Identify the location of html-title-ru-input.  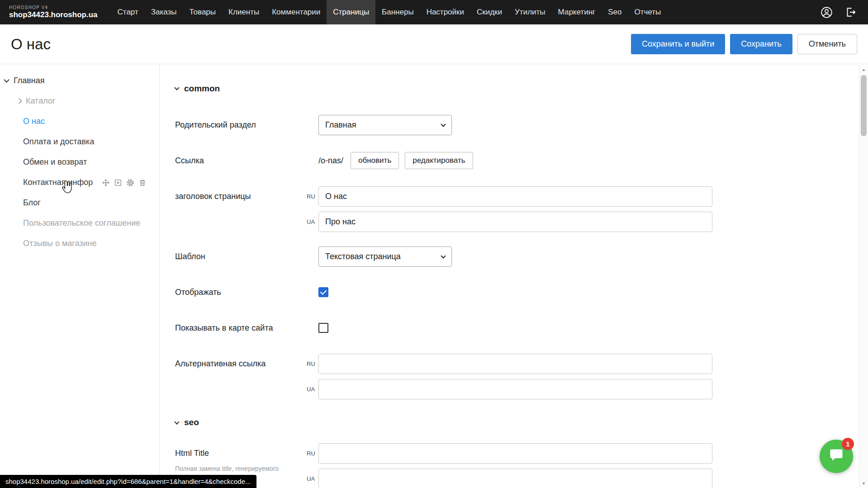
(516, 453).